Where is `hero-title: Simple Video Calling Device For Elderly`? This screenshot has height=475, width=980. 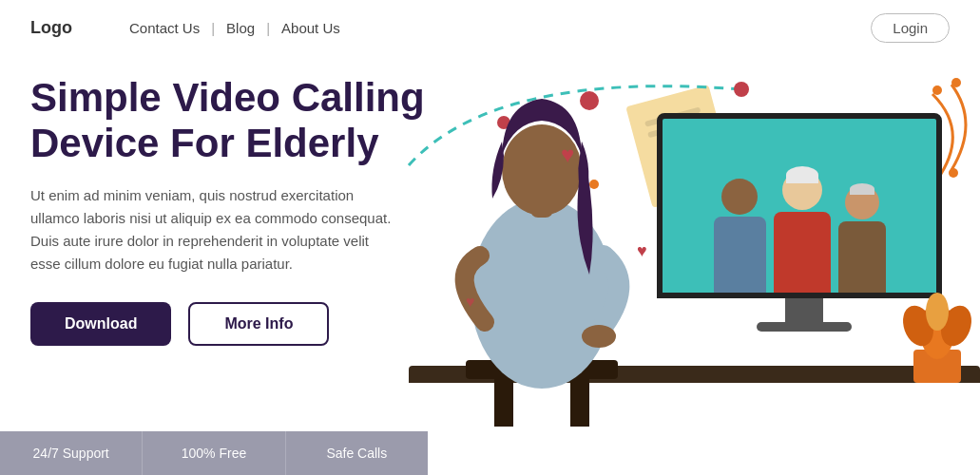 hero-title: Simple Video Calling Device For Elderly is located at coordinates (249, 122).